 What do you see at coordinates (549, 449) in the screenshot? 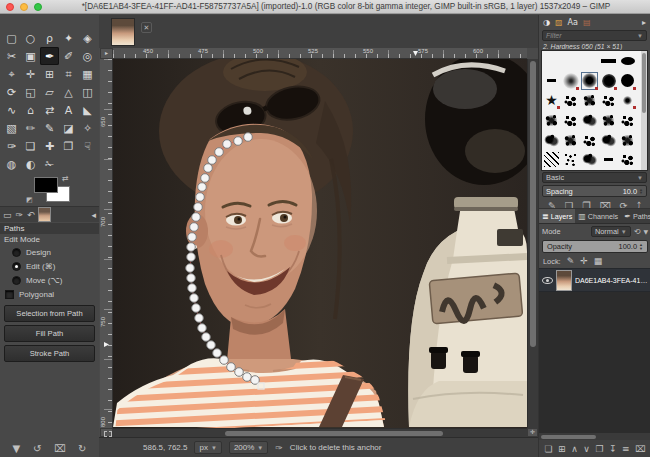
I see `new-layer-button: ❏` at bounding box center [549, 449].